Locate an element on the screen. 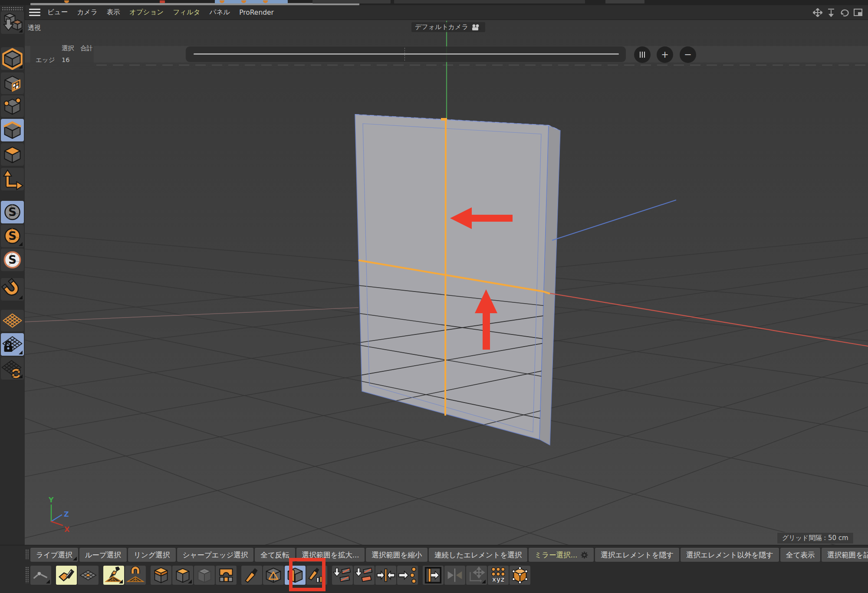 The height and width of the screenshot is (593, 868). knife-icon is located at coordinates (252, 575).